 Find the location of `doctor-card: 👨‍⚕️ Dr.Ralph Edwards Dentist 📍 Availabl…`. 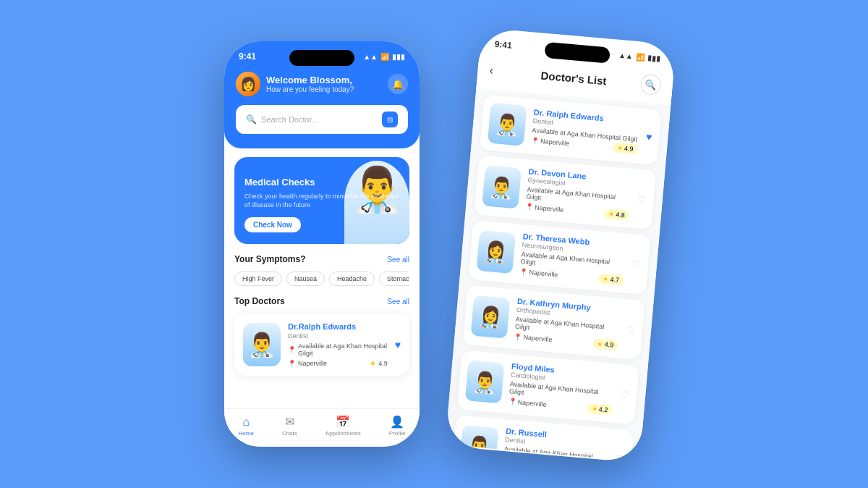

doctor-card: 👨‍⚕️ Dr.Ralph Edwards Dentist 📍 Availabl… is located at coordinates (322, 345).